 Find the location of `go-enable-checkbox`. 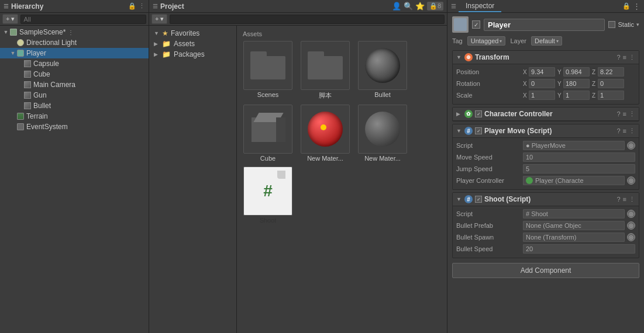

go-enable-checkbox is located at coordinates (476, 25).